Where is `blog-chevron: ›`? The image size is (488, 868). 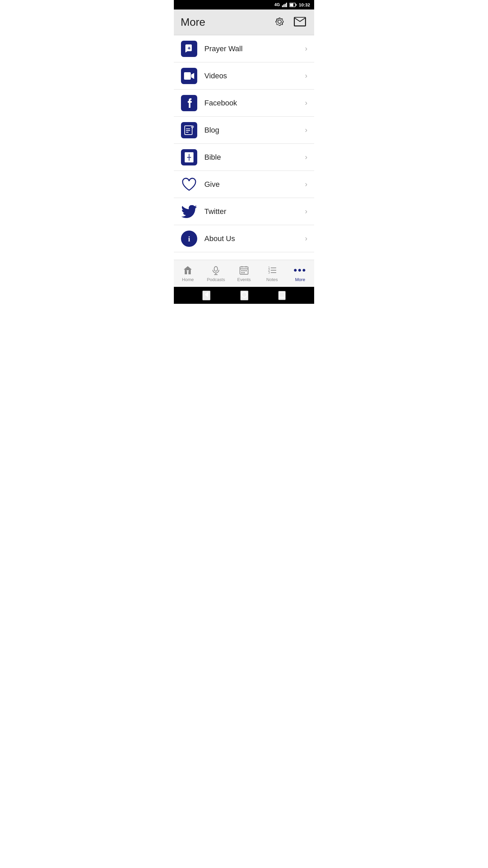 blog-chevron: › is located at coordinates (306, 130).